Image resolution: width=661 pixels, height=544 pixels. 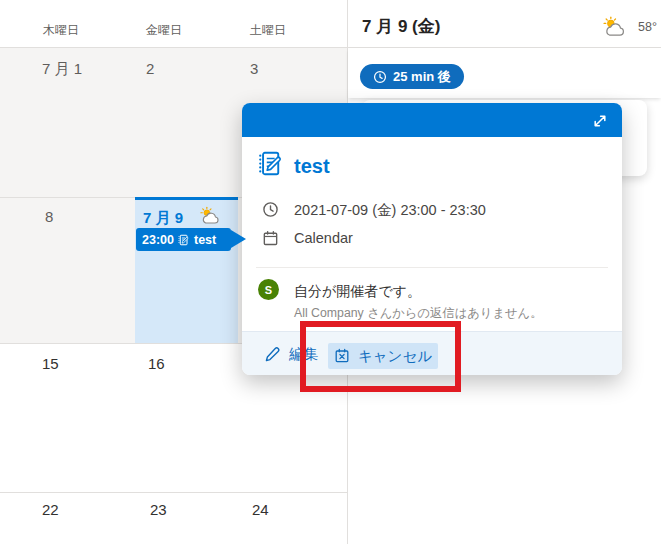 I want to click on date-cell-jul1: 7 月 1, so click(x=62, y=70).